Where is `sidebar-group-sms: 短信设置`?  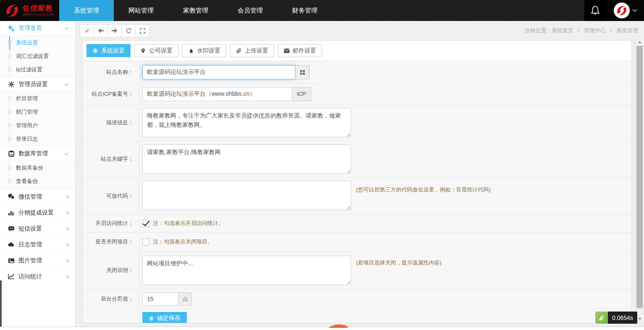
sidebar-group-sms: 短信设置 is located at coordinates (38, 228).